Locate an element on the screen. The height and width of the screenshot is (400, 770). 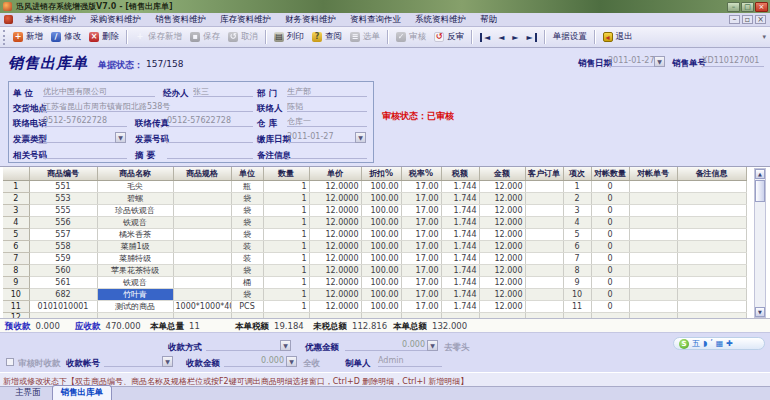
column-header: 税率% is located at coordinates (421, 174).